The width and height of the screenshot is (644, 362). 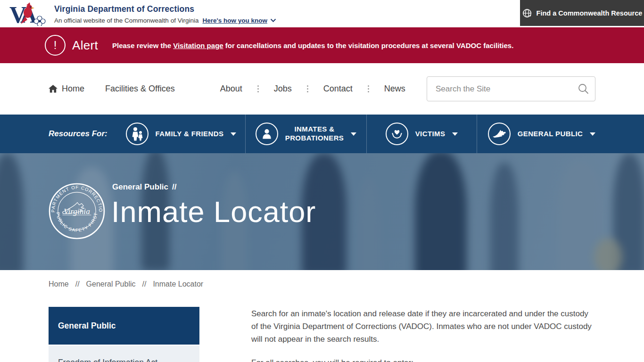 What do you see at coordinates (214, 212) in the screenshot?
I see `page-title: Inmate Locator` at bounding box center [214, 212].